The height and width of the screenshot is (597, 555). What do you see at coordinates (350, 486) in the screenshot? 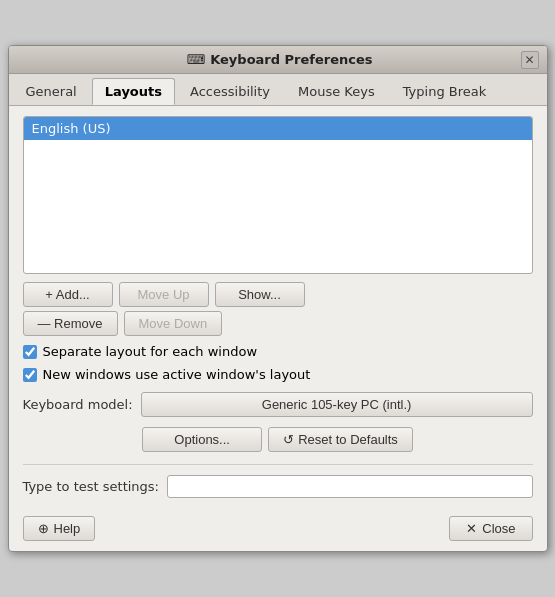
I see `test-settings-input` at bounding box center [350, 486].